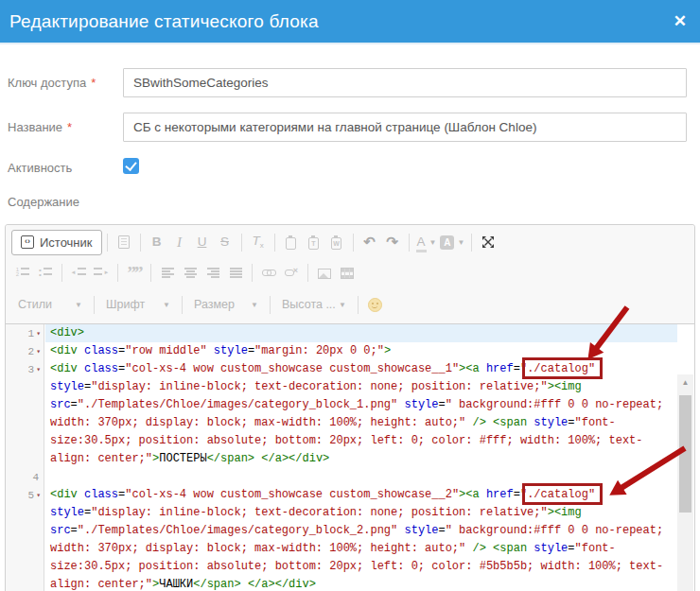 The width and height of the screenshot is (700, 591). I want to click on code-token: "font-, so click(596, 423).